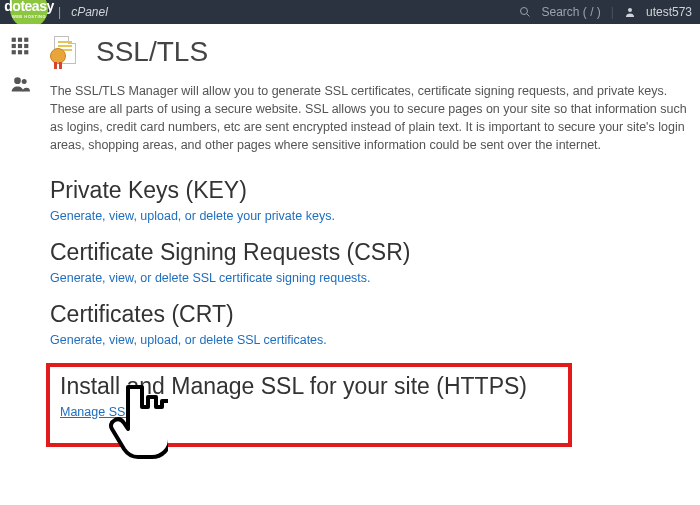 The height and width of the screenshot is (505, 700). I want to click on section-heading: Private Keys (KEY), so click(375, 190).